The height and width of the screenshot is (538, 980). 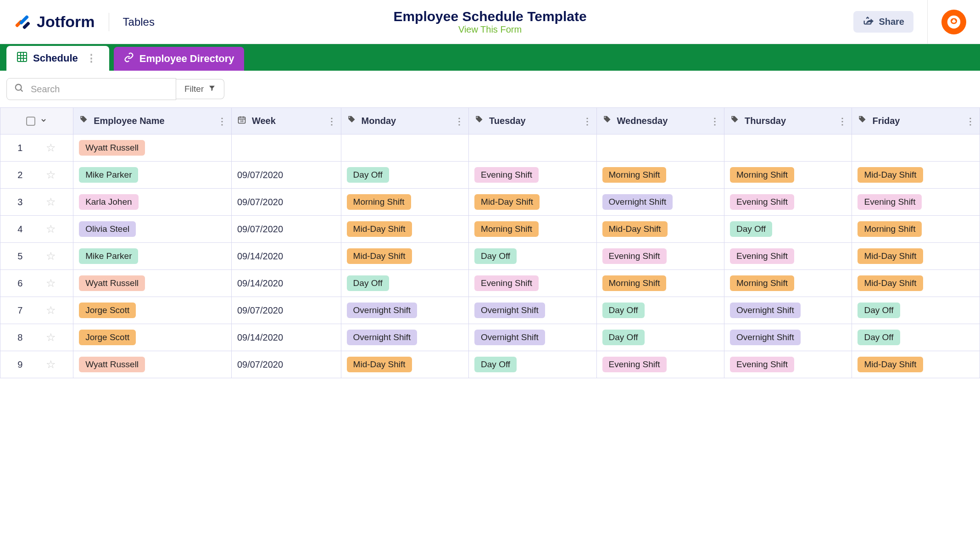 What do you see at coordinates (490, 29) in the screenshot?
I see `view-form-link: View This Form` at bounding box center [490, 29].